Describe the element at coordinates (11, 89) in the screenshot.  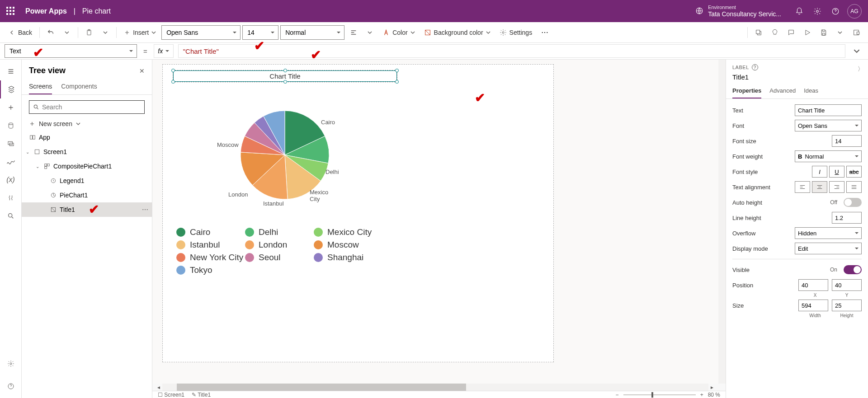
I see `rail-tree-icon` at that location.